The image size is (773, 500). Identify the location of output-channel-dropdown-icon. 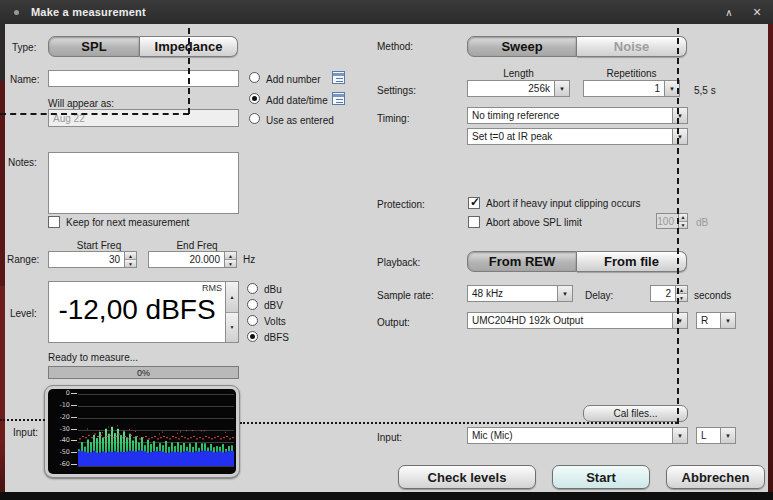
(728, 320).